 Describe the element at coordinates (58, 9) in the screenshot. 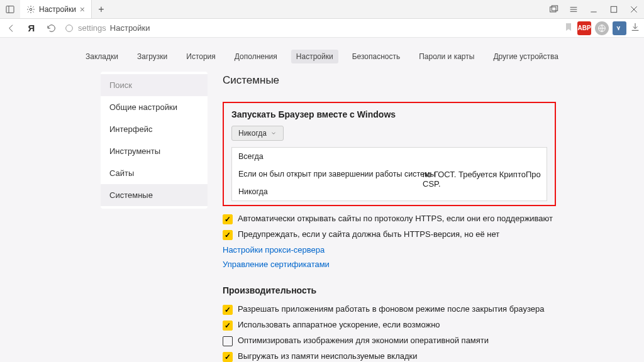

I see `tab-title: Настройки` at that location.